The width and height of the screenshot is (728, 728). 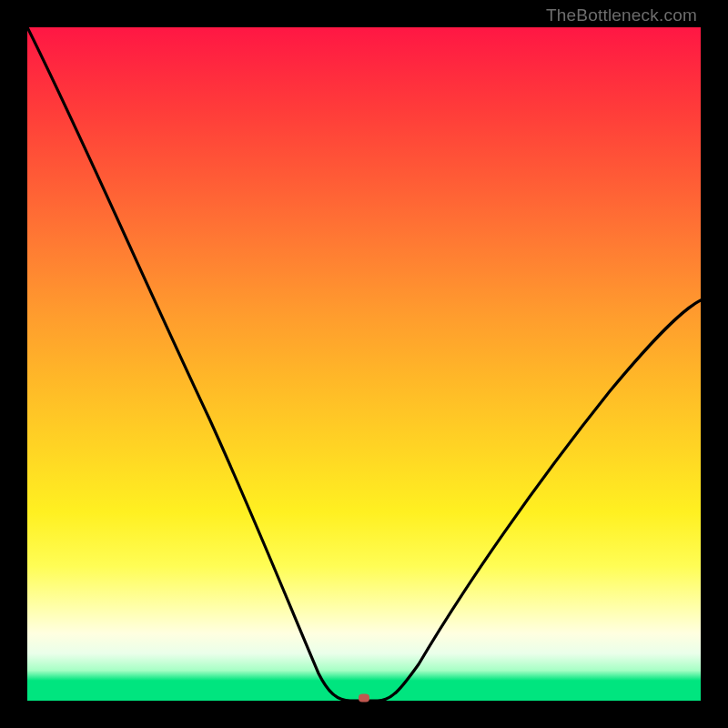 I want to click on bottleneck-marker, so click(x=364, y=699).